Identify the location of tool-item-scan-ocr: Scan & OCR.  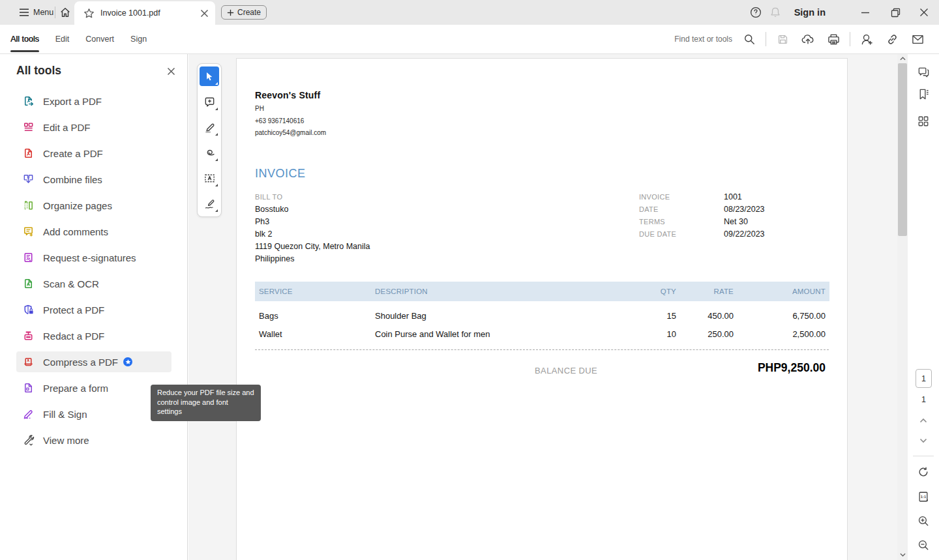
(94, 284).